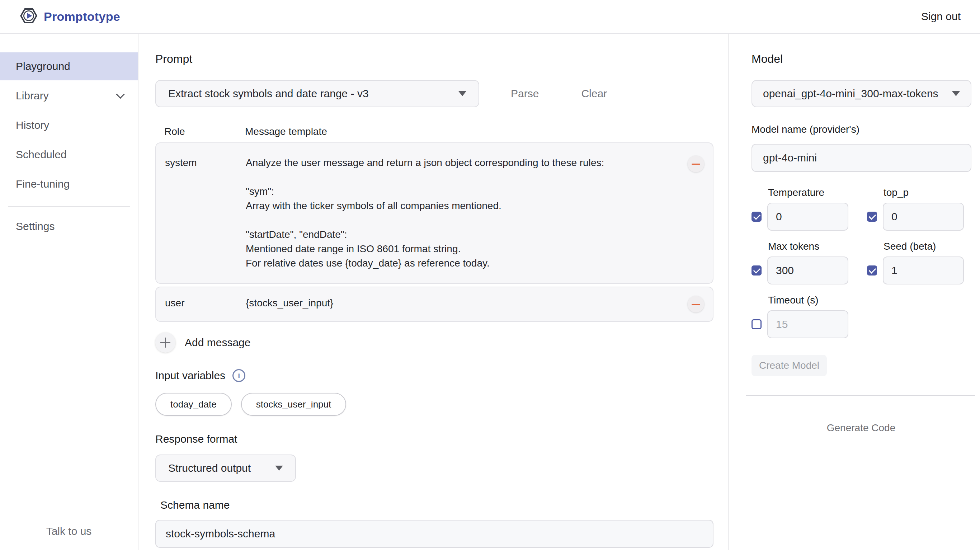 Image resolution: width=980 pixels, height=551 pixels. What do you see at coordinates (226, 468) in the screenshot?
I see `response-format-select: Structured output` at bounding box center [226, 468].